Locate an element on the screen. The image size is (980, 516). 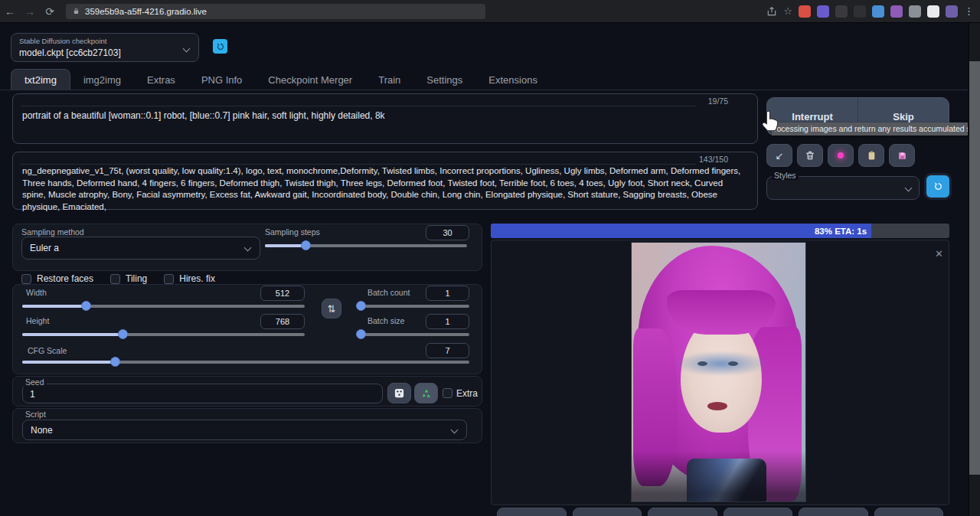
batch-size-input: 1 is located at coordinates (447, 322).